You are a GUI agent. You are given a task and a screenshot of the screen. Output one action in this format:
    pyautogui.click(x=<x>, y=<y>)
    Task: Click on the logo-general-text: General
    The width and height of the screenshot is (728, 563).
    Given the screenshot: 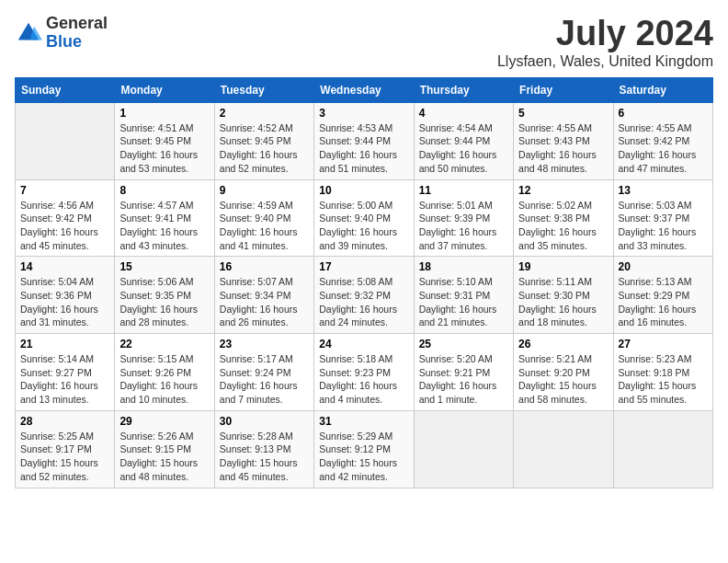 What is the action you would take?
    pyautogui.click(x=77, y=23)
    